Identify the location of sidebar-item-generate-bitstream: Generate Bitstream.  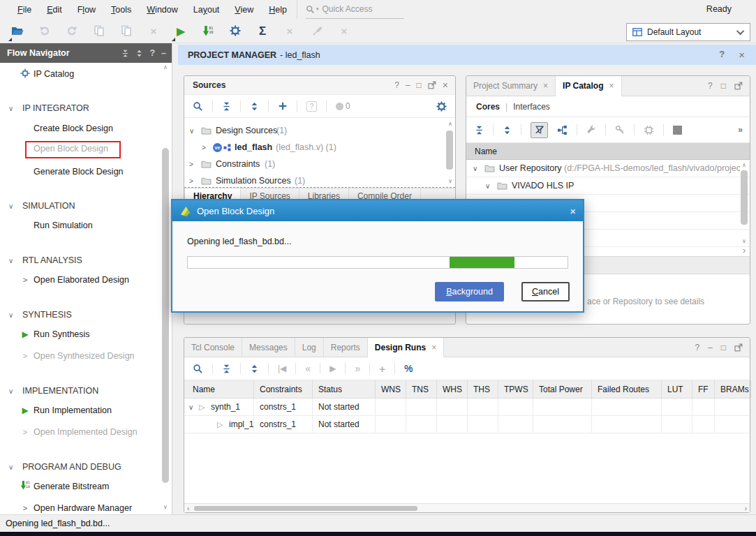
(86, 486).